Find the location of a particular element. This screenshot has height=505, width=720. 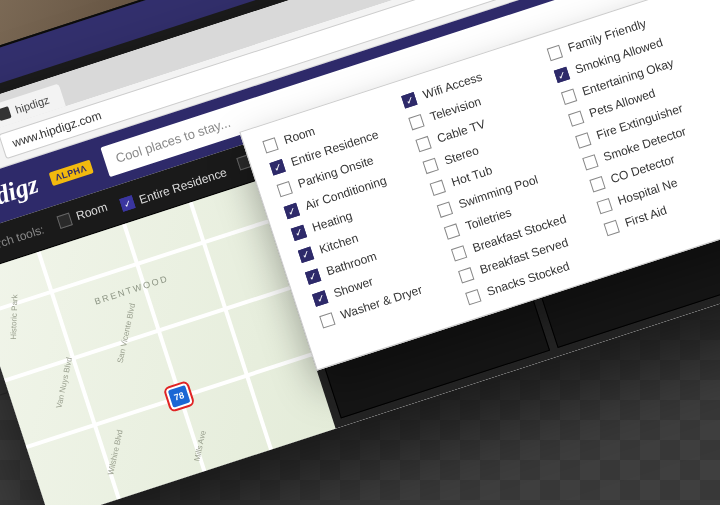

option-label: Stereo is located at coordinates (462, 155).